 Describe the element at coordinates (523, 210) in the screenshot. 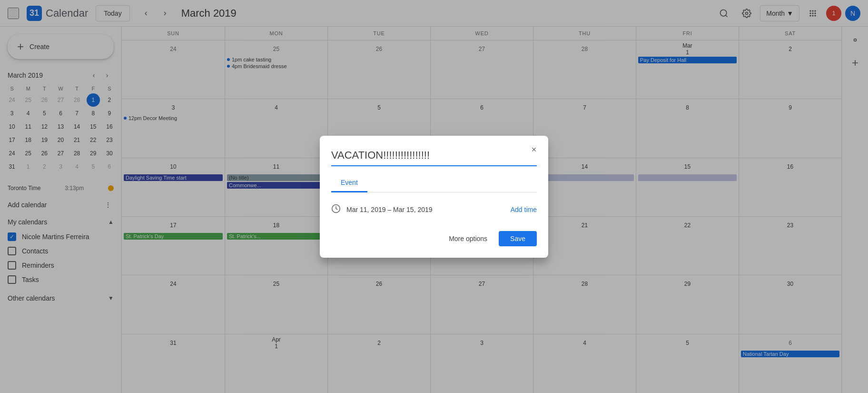

I see `add-time-button: Add time` at that location.